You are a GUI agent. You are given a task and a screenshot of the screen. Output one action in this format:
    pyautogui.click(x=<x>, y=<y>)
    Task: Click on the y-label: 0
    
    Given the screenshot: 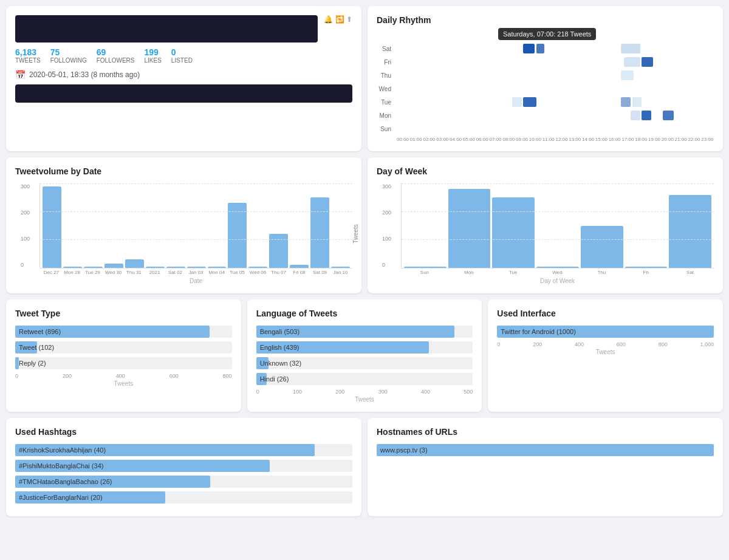 What is the action you would take?
    pyautogui.click(x=26, y=265)
    